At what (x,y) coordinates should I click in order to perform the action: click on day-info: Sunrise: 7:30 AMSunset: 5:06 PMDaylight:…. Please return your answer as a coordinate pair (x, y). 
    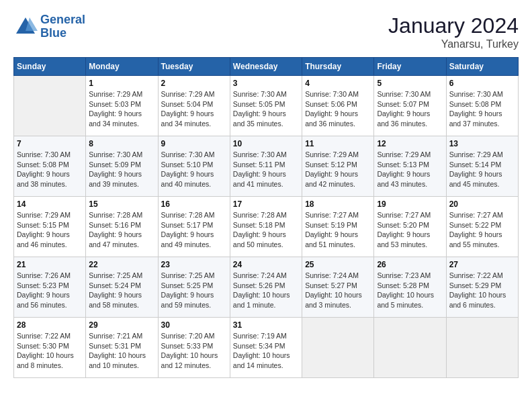
    Looking at the image, I should click on (338, 109).